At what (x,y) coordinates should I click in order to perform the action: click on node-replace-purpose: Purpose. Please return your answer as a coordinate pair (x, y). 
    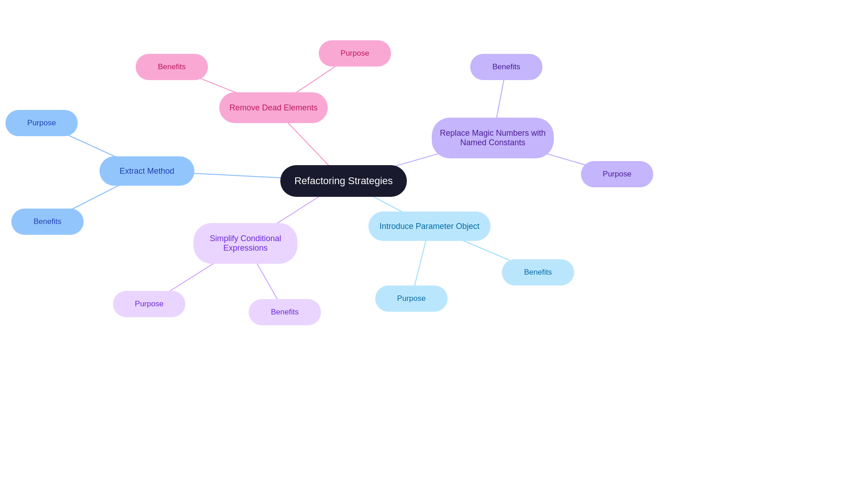
    Looking at the image, I should click on (617, 174).